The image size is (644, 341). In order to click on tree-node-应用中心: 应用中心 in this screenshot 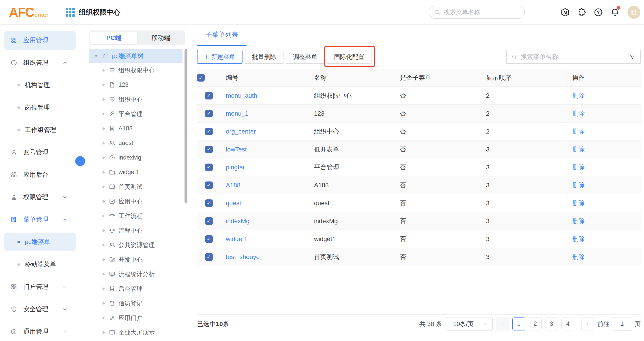, I will do `click(136, 201)`.